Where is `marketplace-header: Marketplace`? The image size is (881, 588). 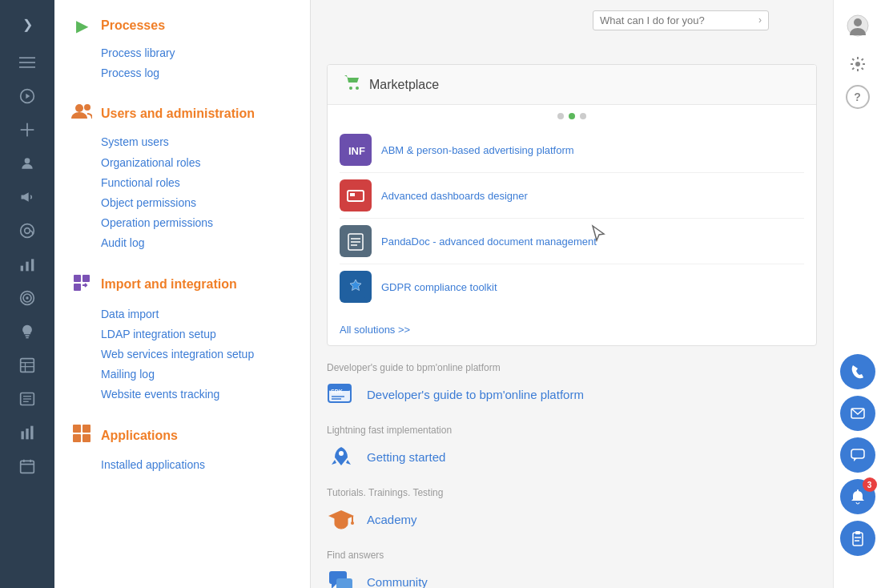 marketplace-header: Marketplace is located at coordinates (572, 85).